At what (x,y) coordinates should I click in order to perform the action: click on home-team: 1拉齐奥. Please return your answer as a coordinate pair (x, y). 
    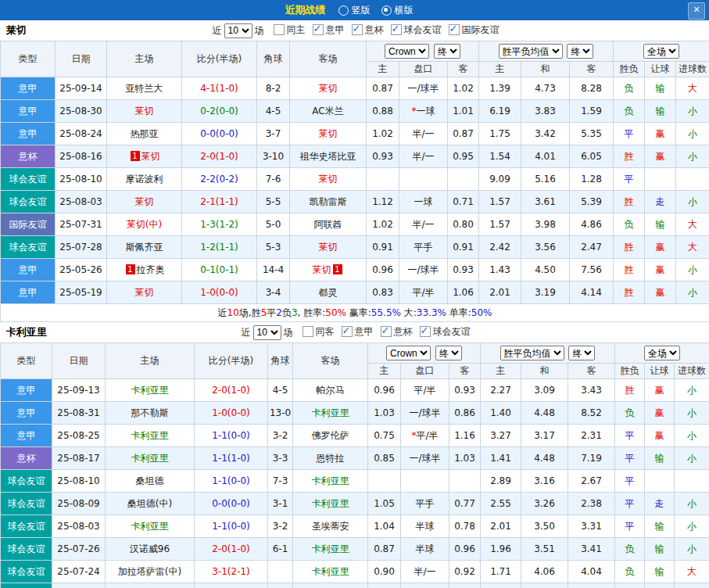
    Looking at the image, I should click on (145, 271).